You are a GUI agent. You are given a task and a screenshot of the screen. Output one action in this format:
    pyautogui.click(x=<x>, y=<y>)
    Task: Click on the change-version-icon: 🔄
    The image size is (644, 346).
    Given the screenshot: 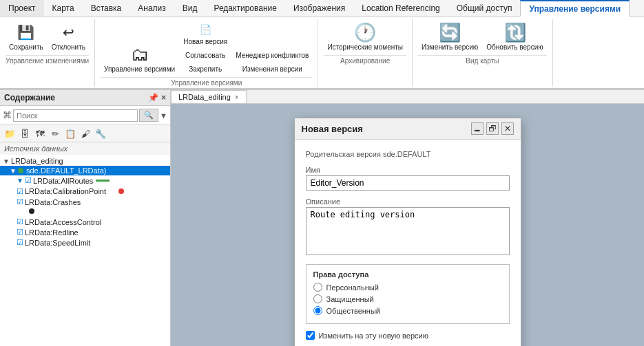 What is the action you would take?
    pyautogui.click(x=450, y=32)
    